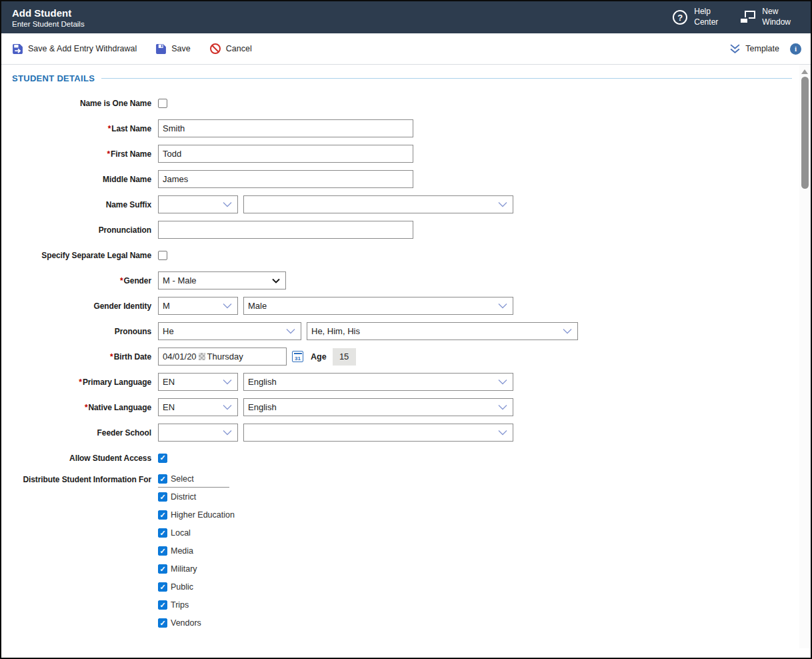 The width and height of the screenshot is (812, 659). I want to click on distribute-option-higher-education: Higher Education, so click(196, 515).